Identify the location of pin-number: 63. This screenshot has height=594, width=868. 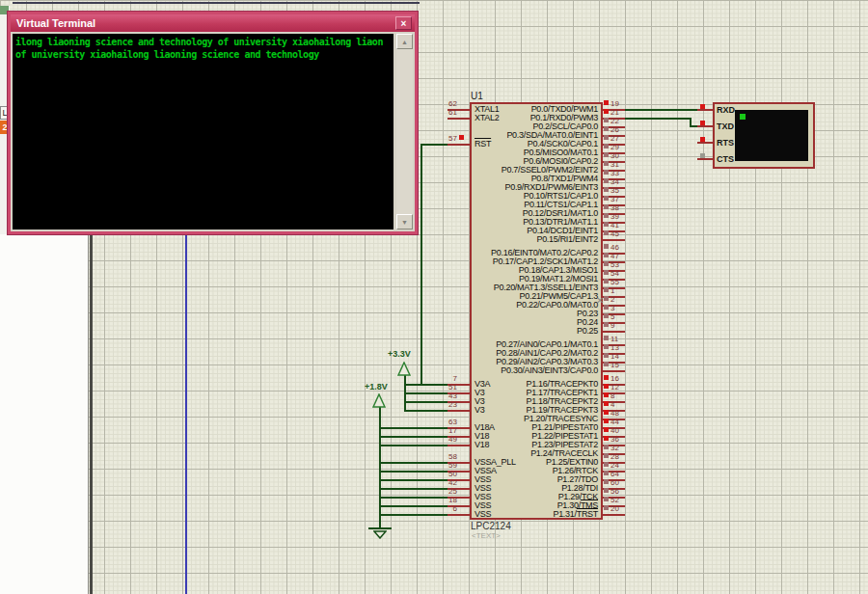
(444, 422).